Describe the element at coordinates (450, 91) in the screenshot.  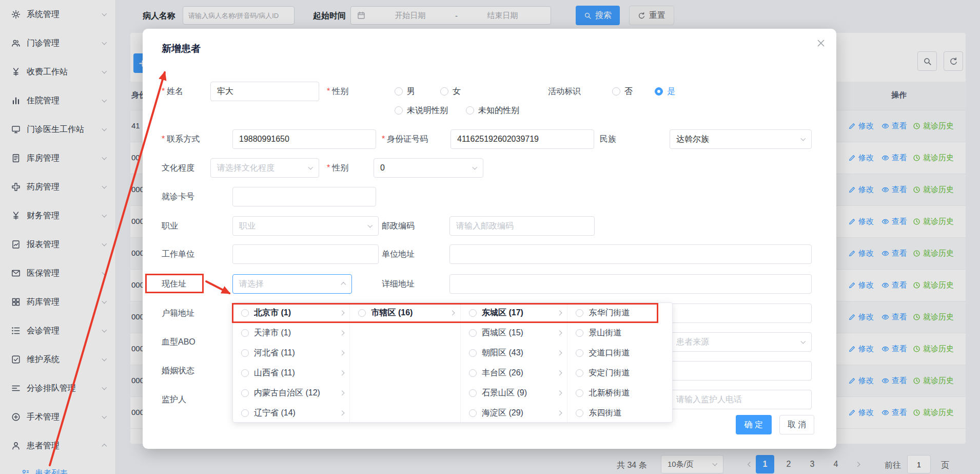
I see `radio-female: 女` at that location.